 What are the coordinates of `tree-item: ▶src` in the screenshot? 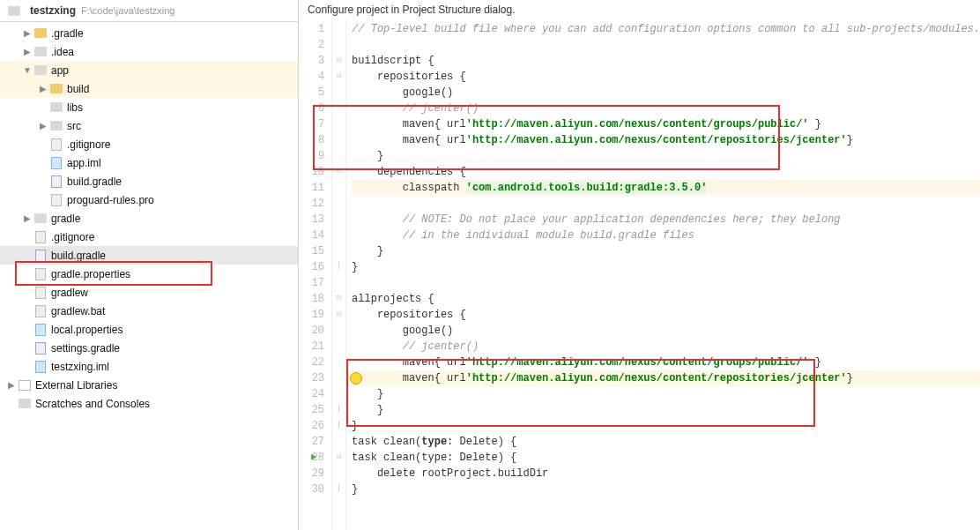 It's located at (149, 125).